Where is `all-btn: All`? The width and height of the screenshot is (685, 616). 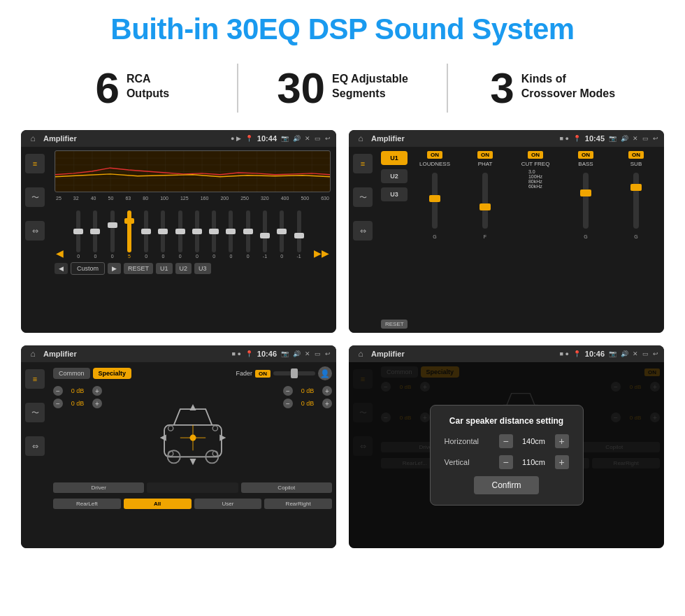 all-btn: All is located at coordinates (158, 503).